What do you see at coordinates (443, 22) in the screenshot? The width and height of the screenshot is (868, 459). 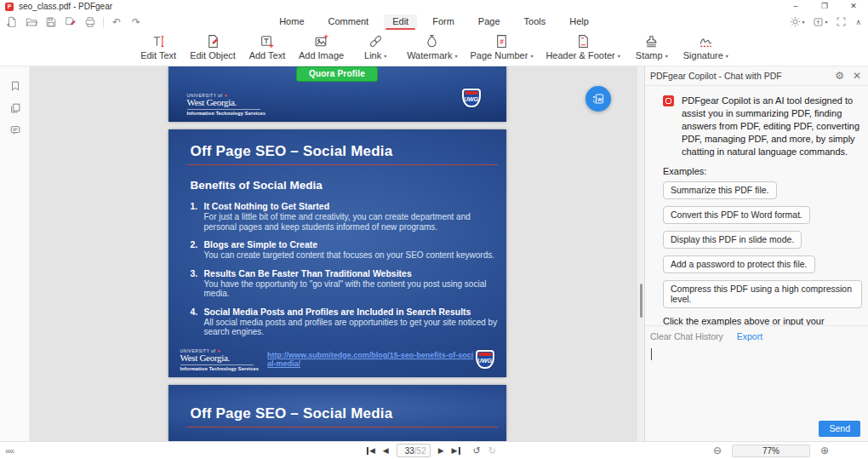 I see `tab-form: Form` at bounding box center [443, 22].